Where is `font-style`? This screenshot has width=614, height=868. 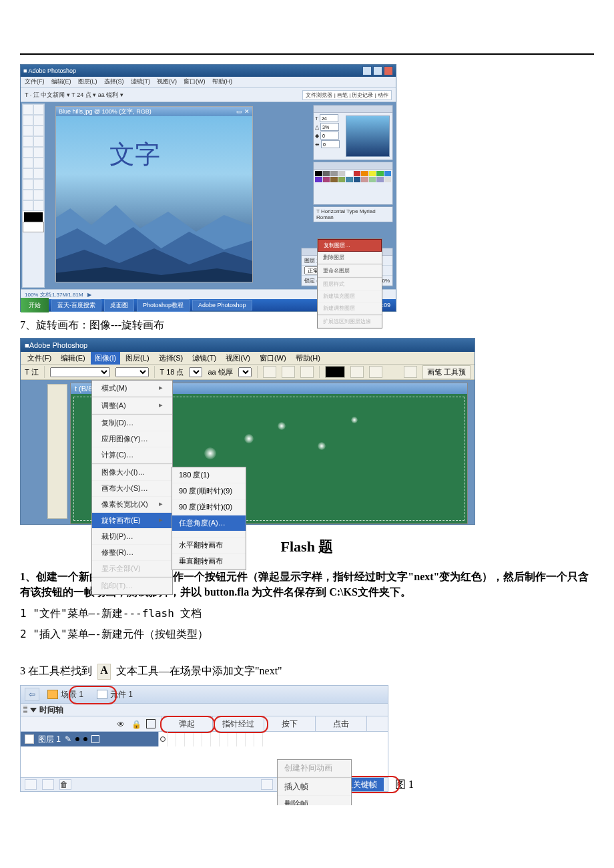 font-style is located at coordinates (132, 373).